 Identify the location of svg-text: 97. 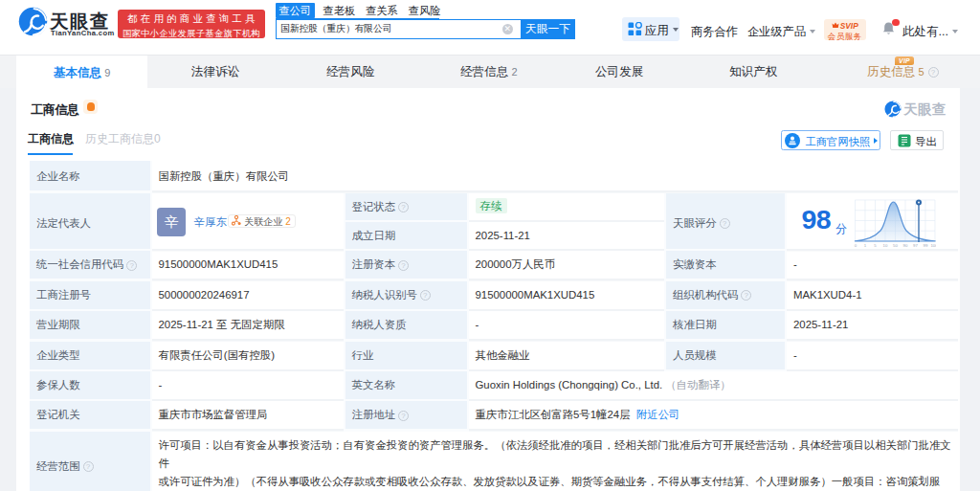
(915, 245).